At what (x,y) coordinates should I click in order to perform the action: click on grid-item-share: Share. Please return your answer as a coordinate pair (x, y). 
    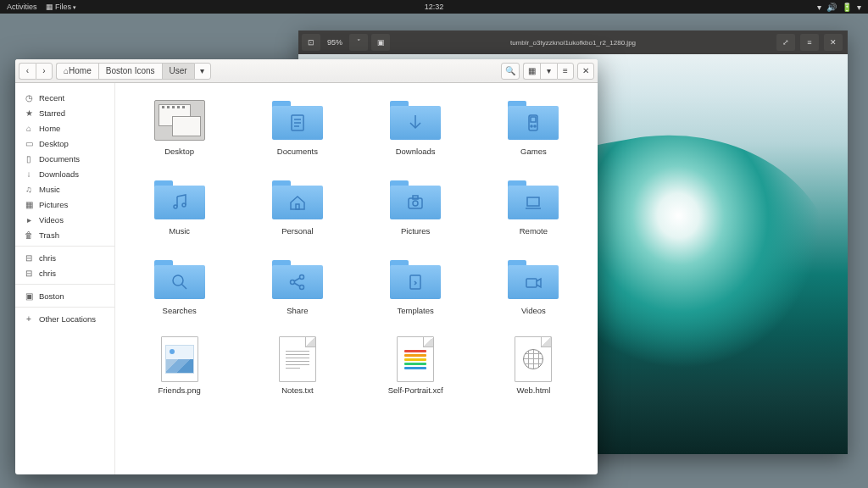
    Looking at the image, I should click on (297, 291).